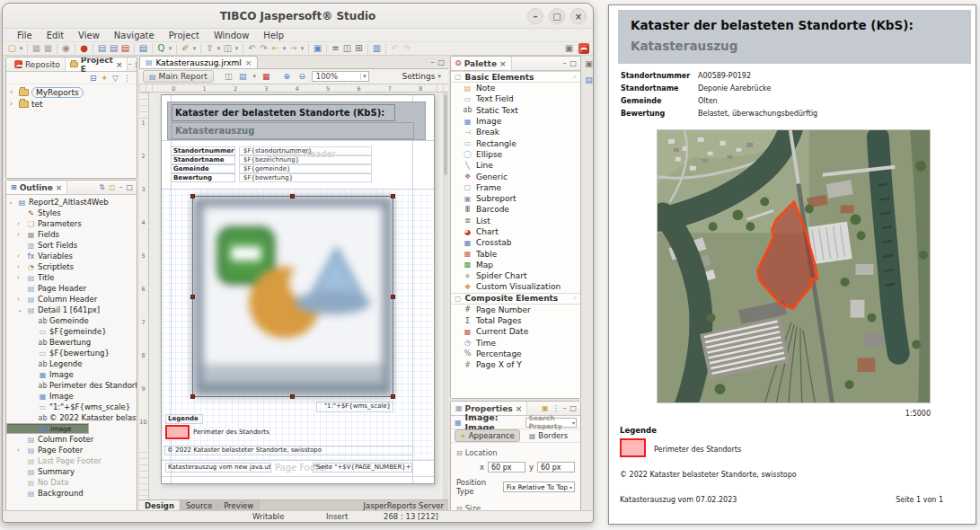 The height and width of the screenshot is (530, 980). Describe the element at coordinates (72, 418) in the screenshot. I see `outline-item: ab © 2022 Kataster belasteter Sta` at that location.